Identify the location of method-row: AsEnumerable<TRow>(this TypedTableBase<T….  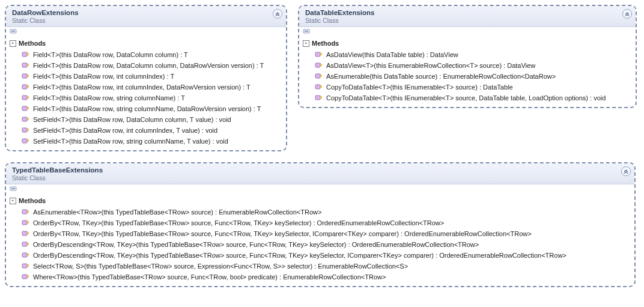
(320, 212).